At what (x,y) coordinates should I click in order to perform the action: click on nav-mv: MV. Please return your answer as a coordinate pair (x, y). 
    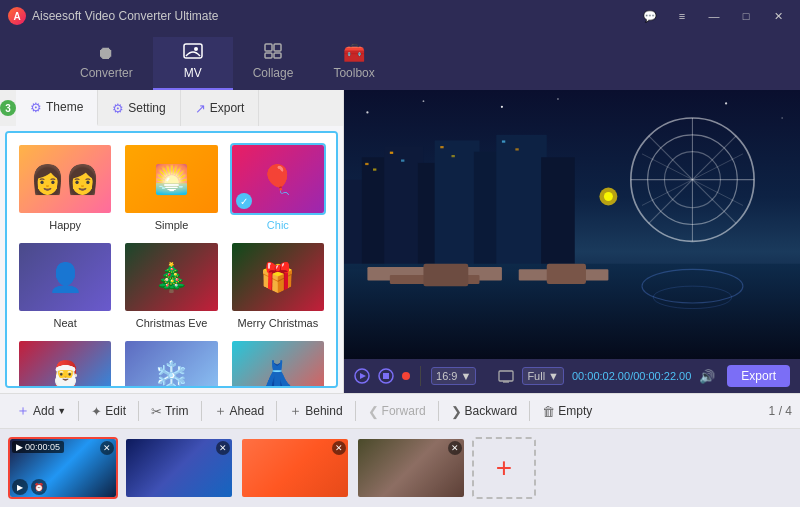
    Looking at the image, I should click on (193, 64).